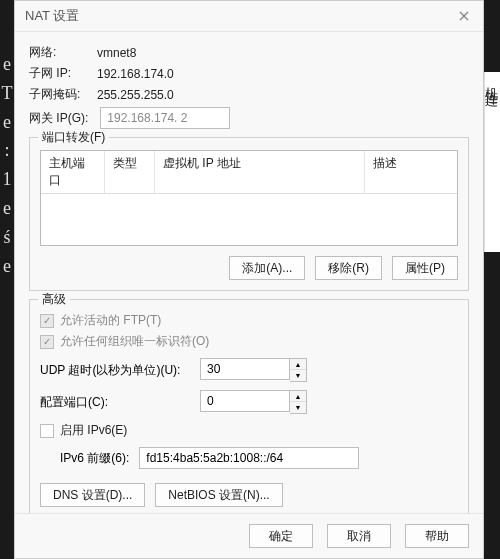 The image size is (500, 559). I want to click on udp-timeout-input, so click(245, 369).